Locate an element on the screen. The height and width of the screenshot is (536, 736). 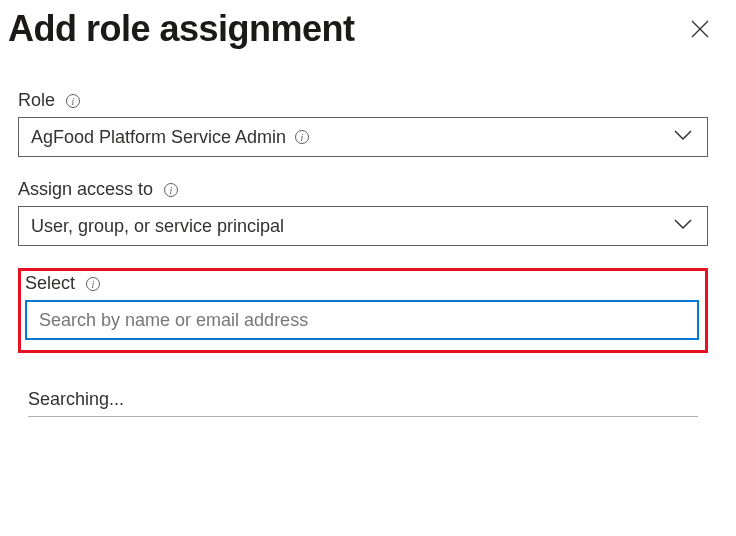
close-button is located at coordinates (700, 29).